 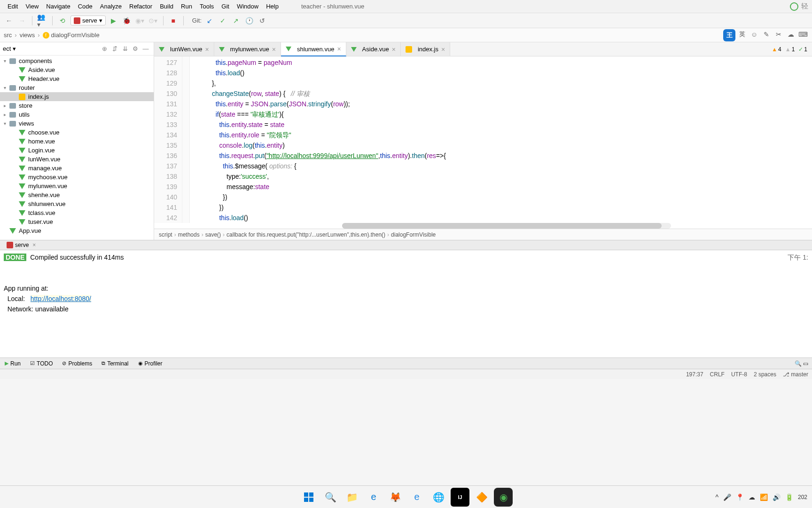 I want to click on tree-node-Header-vue: Header.vue, so click(x=77, y=79).